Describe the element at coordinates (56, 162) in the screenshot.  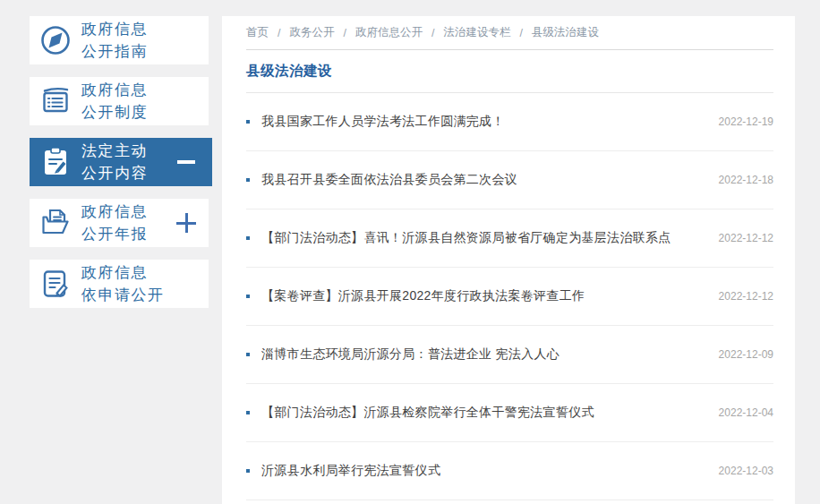
I see `clipboard-pen-icon` at that location.